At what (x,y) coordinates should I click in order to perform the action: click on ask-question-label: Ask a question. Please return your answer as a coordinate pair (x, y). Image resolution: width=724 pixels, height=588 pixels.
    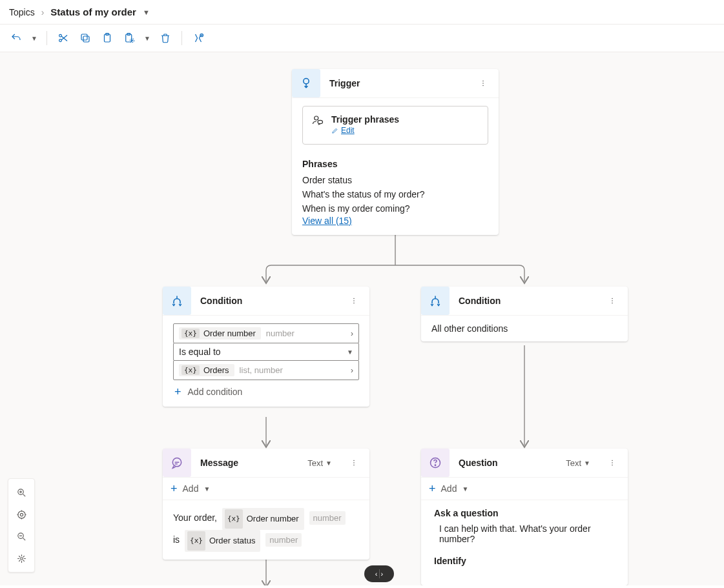
    Looking at the image, I should click on (524, 513).